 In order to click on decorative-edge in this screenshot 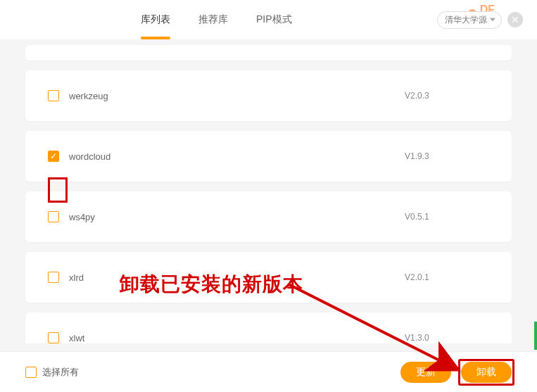, I will do `click(536, 336)`.